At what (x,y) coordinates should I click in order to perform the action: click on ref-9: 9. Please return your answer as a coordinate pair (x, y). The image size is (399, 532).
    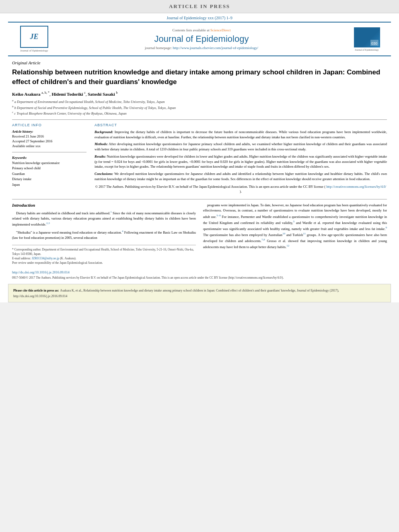
    Looking at the image, I should click on (387, 228).